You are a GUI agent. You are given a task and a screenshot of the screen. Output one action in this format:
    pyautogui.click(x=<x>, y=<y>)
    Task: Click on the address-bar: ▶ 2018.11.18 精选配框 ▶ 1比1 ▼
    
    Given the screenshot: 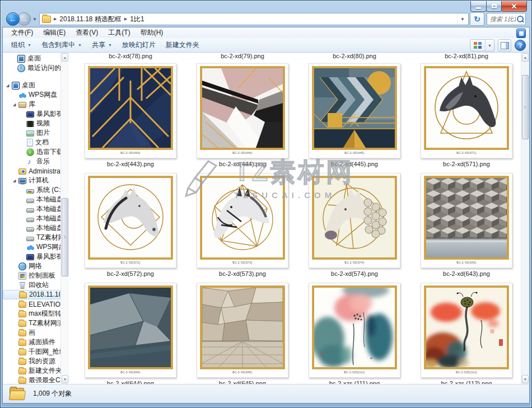 What is the action you would take?
    pyautogui.click(x=254, y=19)
    